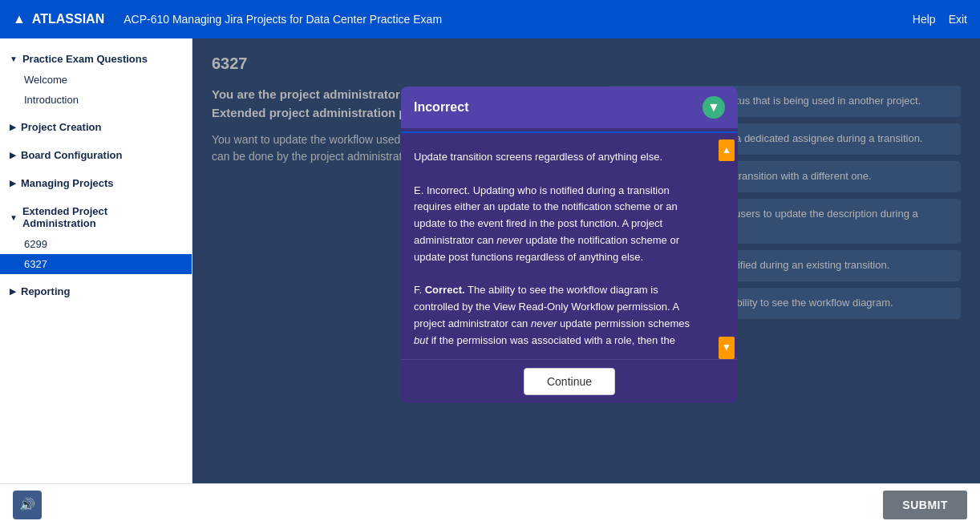 Image resolution: width=980 pixels, height=525 pixels. What do you see at coordinates (569, 107) in the screenshot?
I see `modal-header: Incorrect ▼` at bounding box center [569, 107].